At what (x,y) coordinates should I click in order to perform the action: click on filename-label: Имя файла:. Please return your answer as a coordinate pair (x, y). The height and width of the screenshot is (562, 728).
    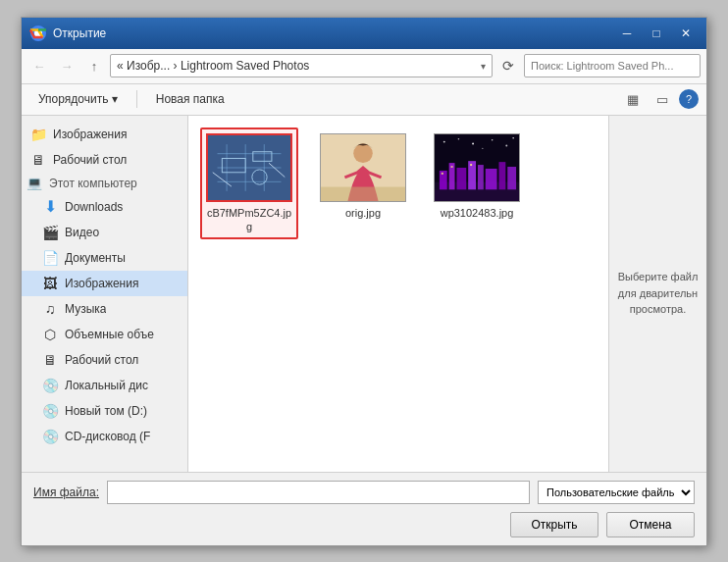
    Looking at the image, I should click on (67, 492).